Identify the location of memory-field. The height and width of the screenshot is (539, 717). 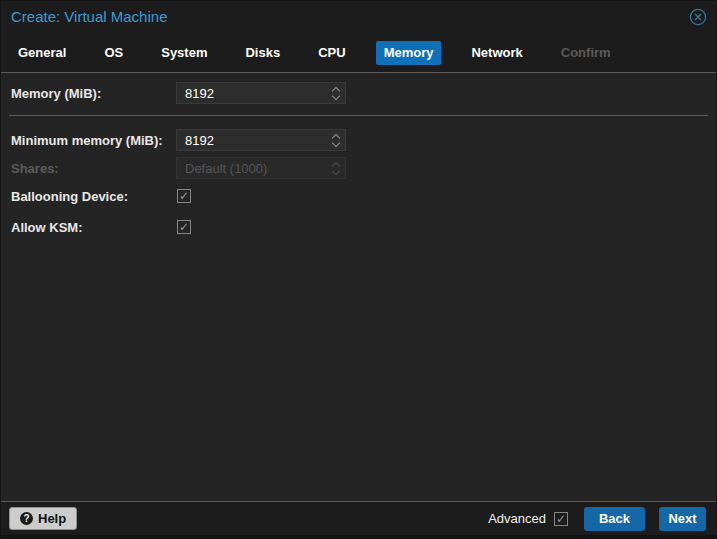
(261, 93).